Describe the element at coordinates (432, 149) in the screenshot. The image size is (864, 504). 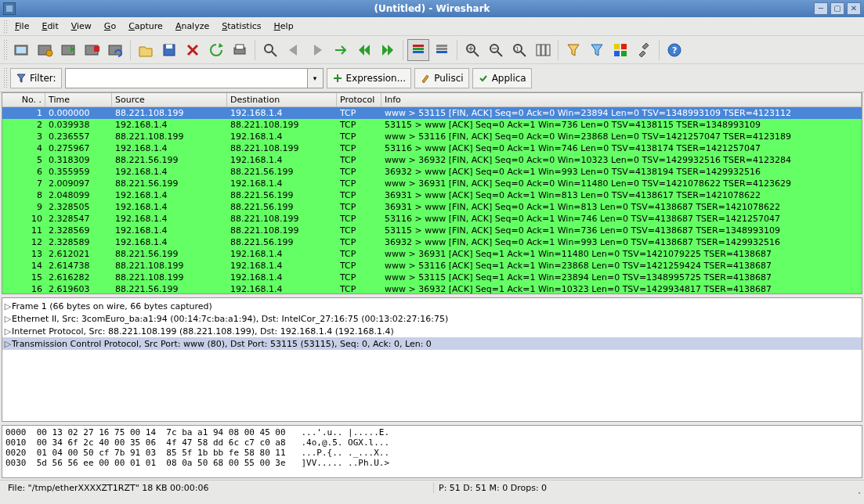
I see `packet-row: 40.275967192.168.1.488.221.108.199TCP531…` at that location.